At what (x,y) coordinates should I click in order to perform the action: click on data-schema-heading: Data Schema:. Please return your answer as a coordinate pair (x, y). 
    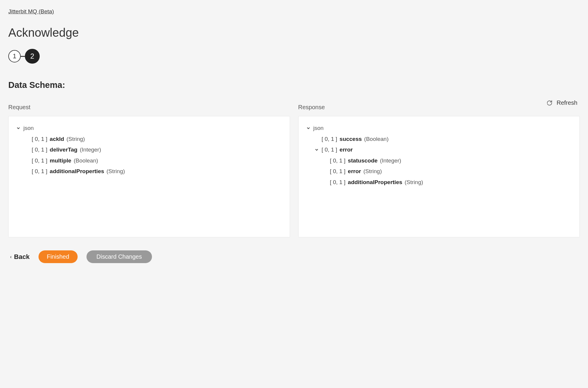
    Looking at the image, I should click on (294, 85).